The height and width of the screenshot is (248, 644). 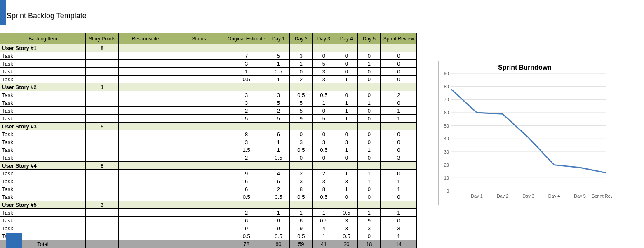 I want to click on task-est: 6, so click(x=247, y=220).